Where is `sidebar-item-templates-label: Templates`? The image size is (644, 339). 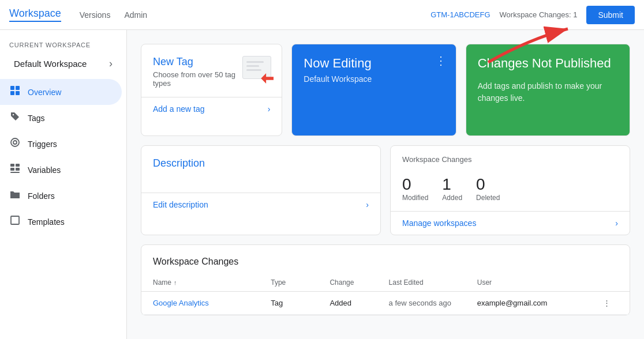 sidebar-item-templates-label: Templates is located at coordinates (46, 222).